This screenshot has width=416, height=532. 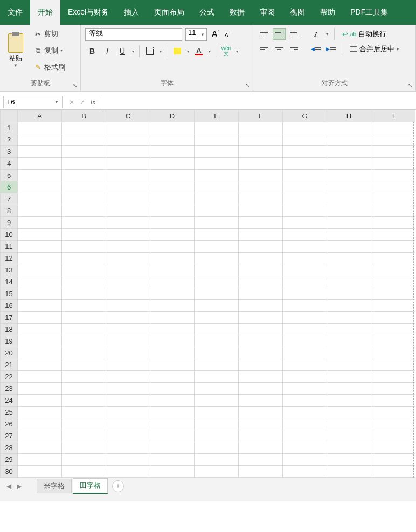 What do you see at coordinates (393, 436) in the screenshot?
I see `cell-I27` at bounding box center [393, 436].